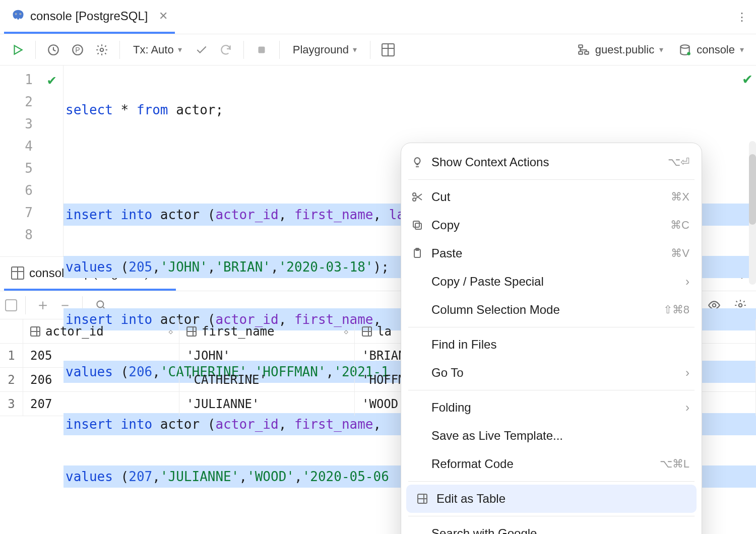 The height and width of the screenshot is (534, 756). Describe the element at coordinates (78, 50) in the screenshot. I see `explain-plan-button: P` at that location.